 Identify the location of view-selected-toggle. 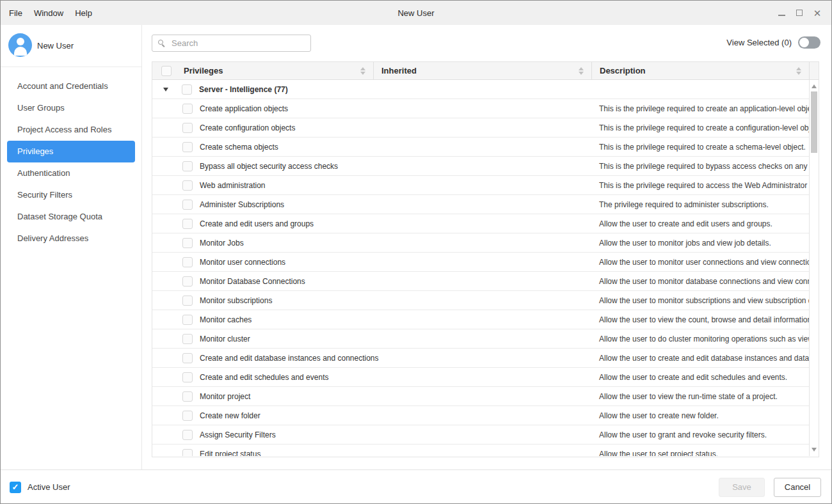
(809, 42).